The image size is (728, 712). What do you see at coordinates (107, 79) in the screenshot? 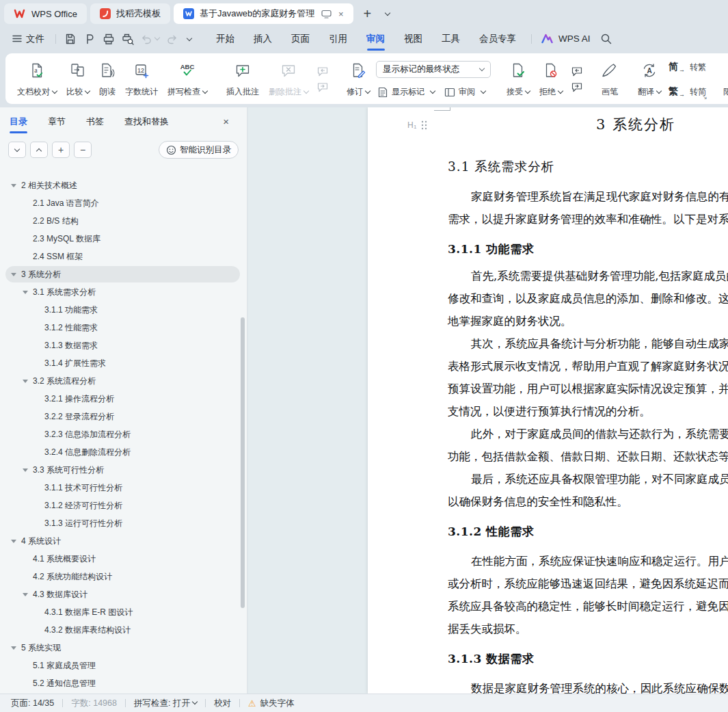
I see `read-aloud-button: 朗读` at bounding box center [107, 79].